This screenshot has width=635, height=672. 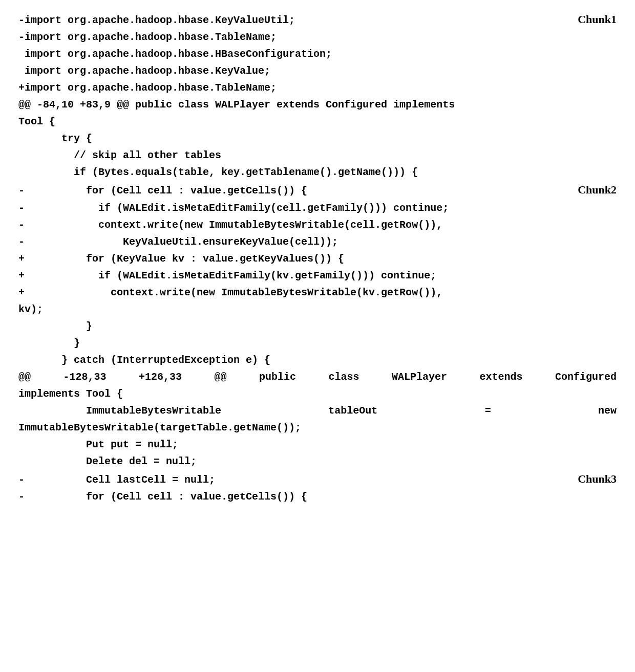 What do you see at coordinates (318, 275) in the screenshot?
I see `diff-line: + if (WALEdit.isMetaEditFamily(kv.getFam…` at bounding box center [318, 275].